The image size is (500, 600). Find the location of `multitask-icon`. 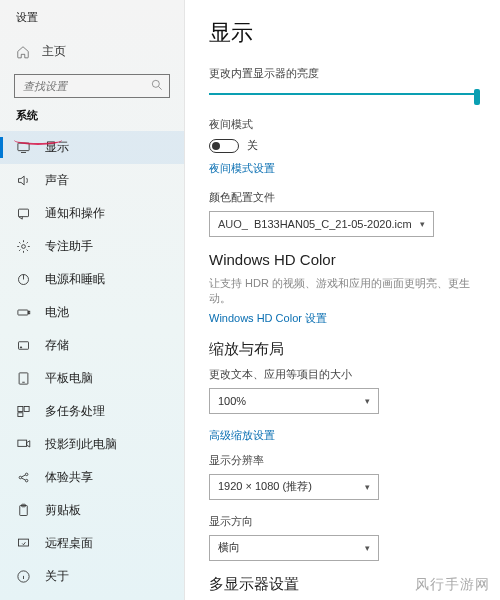

multitask-icon is located at coordinates (24, 412).